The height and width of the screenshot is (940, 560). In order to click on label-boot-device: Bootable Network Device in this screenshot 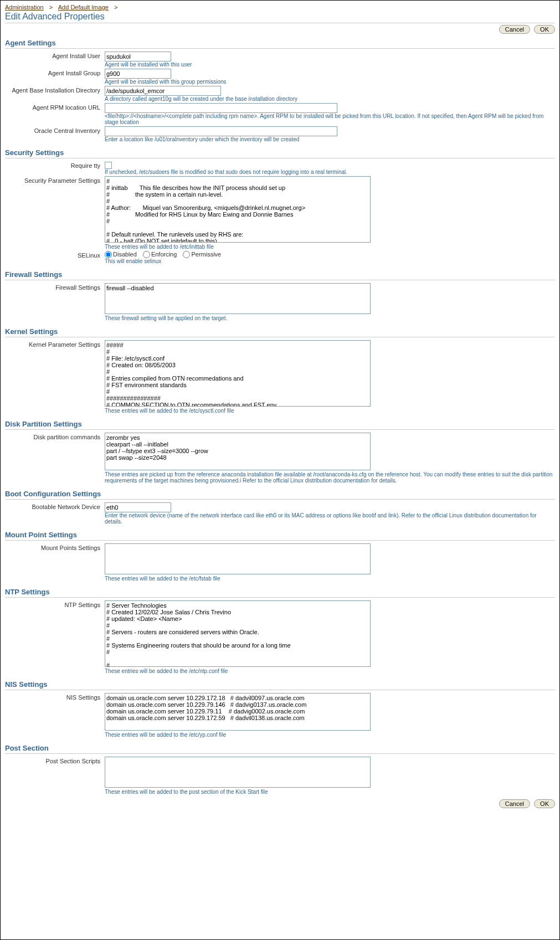, I will do `click(55, 506)`.